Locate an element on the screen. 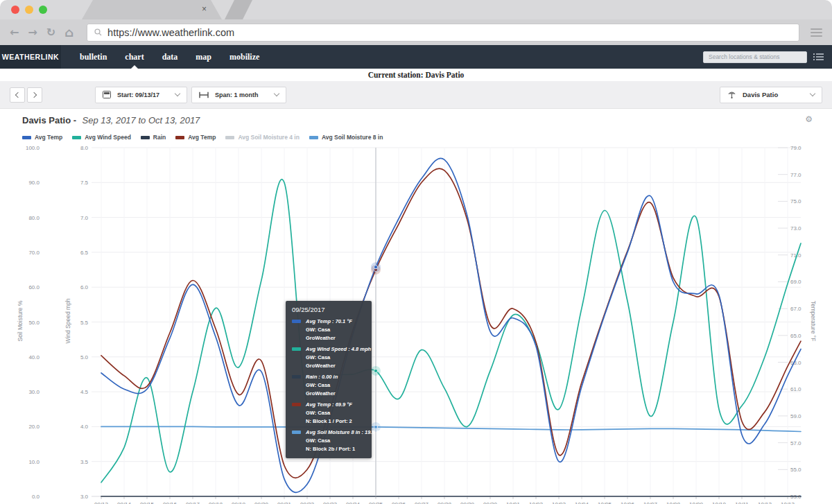  chart-tooltip: 09/25/2017 Avg Temp : 70.1 °FGW: CasaGro… is located at coordinates (329, 380).